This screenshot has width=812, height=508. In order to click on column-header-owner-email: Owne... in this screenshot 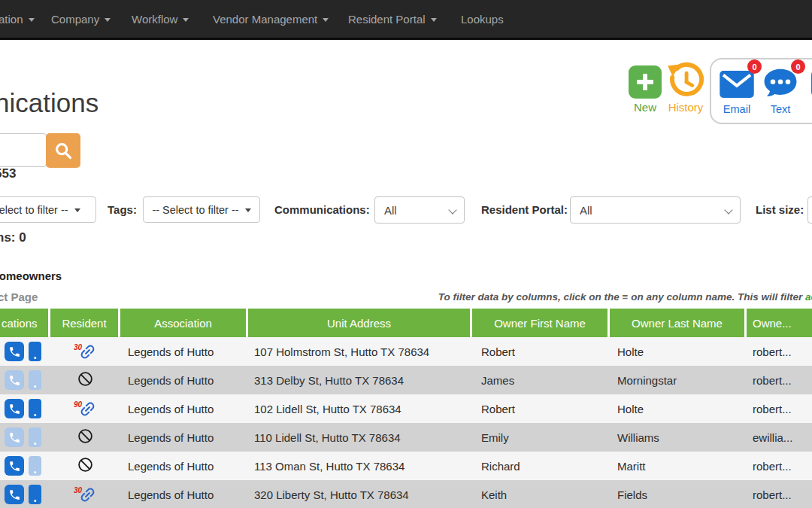, I will do `click(779, 323)`.